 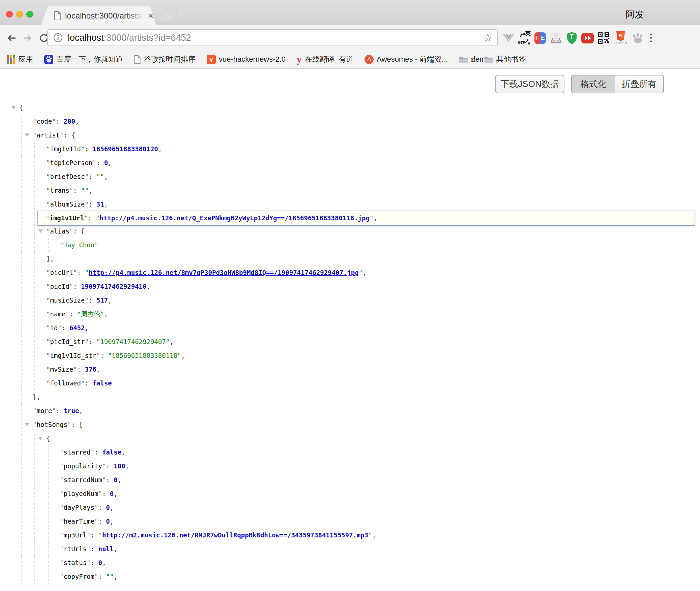 I want to click on bracket: }, so click(x=34, y=397).